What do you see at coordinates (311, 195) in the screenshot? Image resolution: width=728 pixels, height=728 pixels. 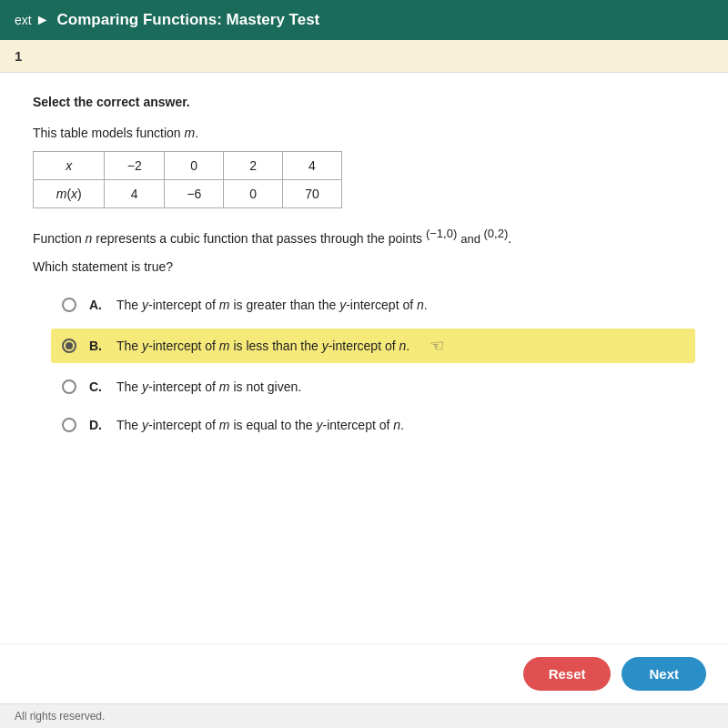 I see `table-cell-4: 70` at bounding box center [311, 195].